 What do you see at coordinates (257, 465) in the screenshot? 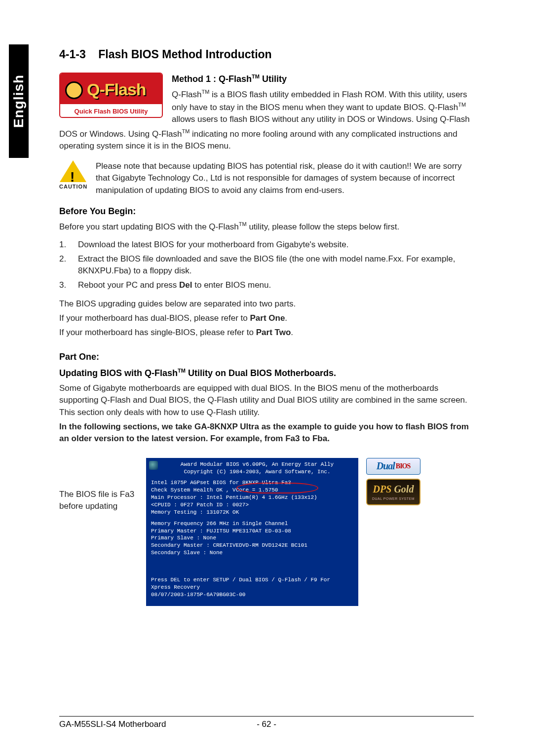
I see `bios-hdr-line: Award Modular BIOS v6.00PG, An Energy St…` at bounding box center [257, 465].